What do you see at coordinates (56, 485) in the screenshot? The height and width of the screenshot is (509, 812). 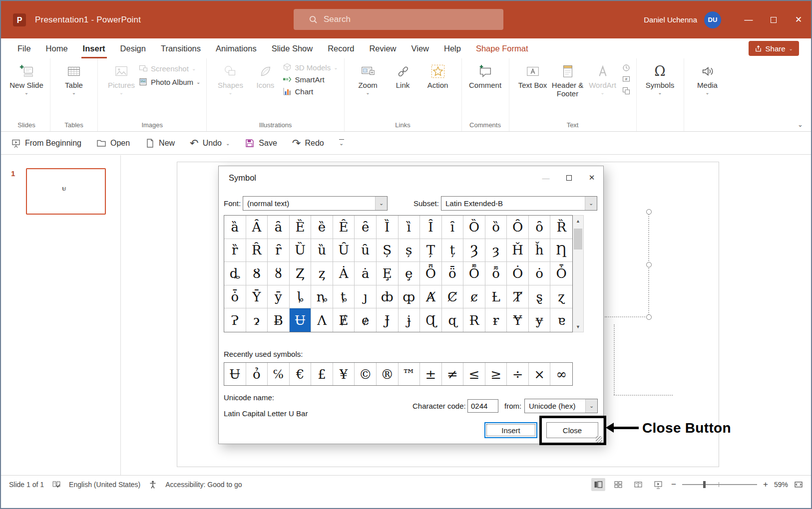 I see `spellcheck-icon` at bounding box center [56, 485].